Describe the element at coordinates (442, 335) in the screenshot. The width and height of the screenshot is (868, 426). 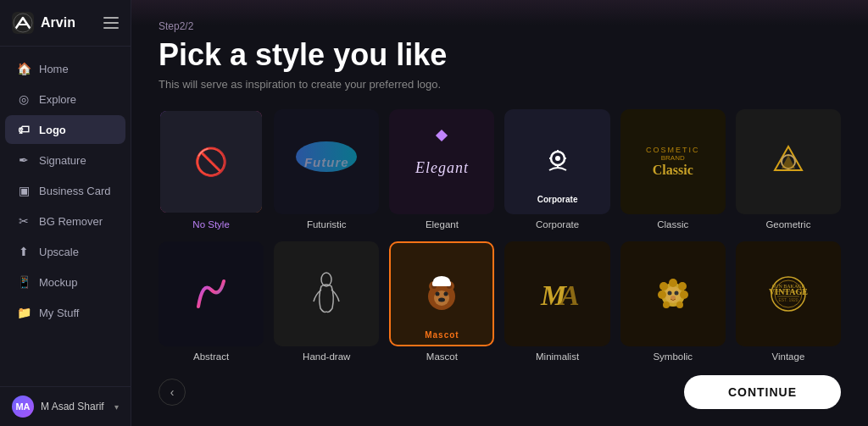
I see `mascot-label-overlay: Mascot` at that location.